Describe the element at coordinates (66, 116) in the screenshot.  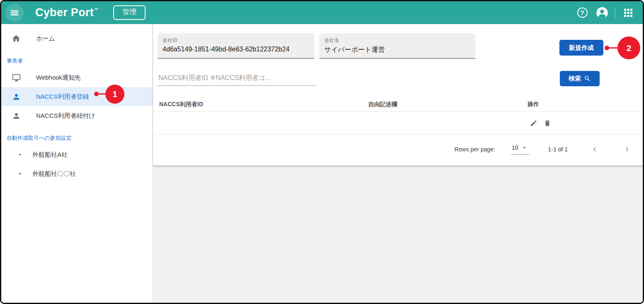
I see `sidebar-item-label: NACCS利用者紐付け` at that location.